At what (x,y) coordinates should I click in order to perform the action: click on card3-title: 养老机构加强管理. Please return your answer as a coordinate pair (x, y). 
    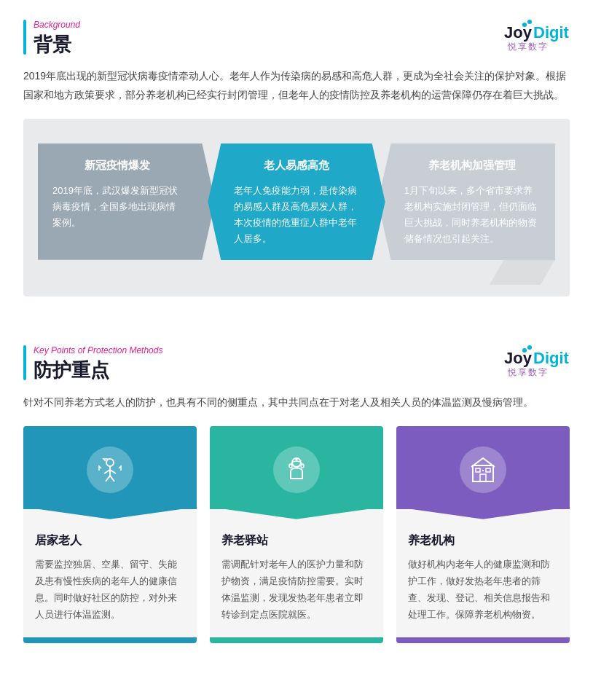
    Looking at the image, I should click on (472, 165).